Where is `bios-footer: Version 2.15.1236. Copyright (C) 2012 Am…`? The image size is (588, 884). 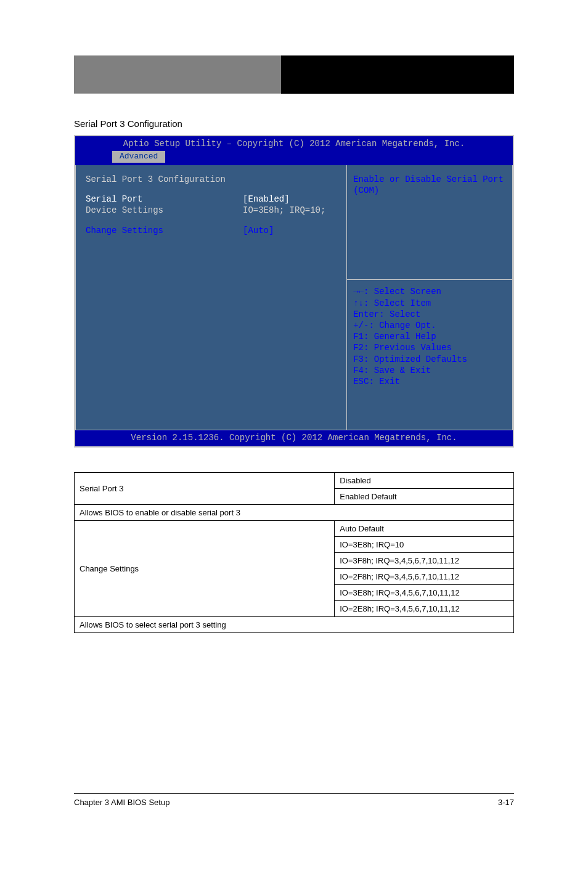 bios-footer: Version 2.15.1236. Copyright (C) 2012 Am… is located at coordinates (294, 438).